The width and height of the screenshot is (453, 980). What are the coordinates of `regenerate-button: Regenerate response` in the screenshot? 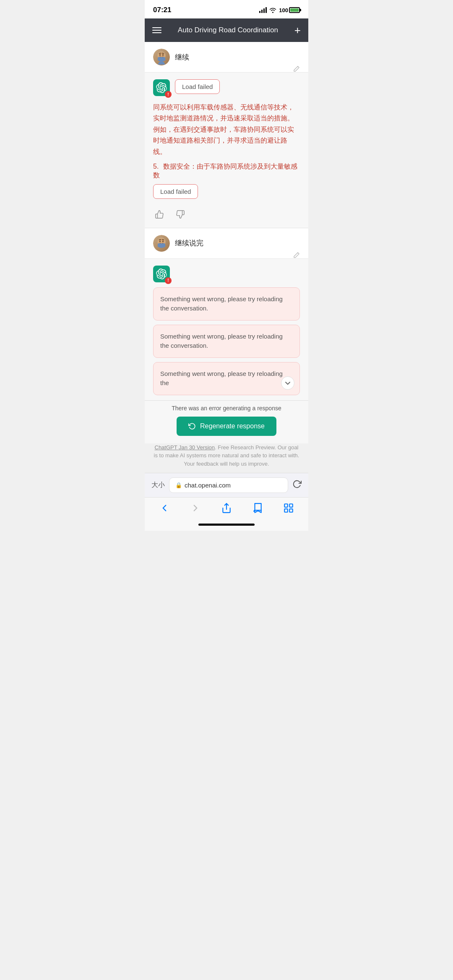 It's located at (226, 426).